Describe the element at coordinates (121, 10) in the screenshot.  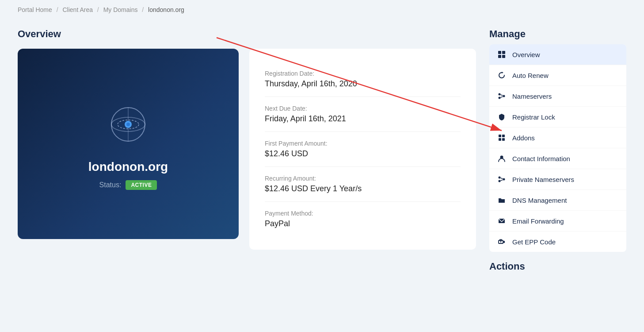
I see `breadcrumb-my-domains: My Domains` at that location.